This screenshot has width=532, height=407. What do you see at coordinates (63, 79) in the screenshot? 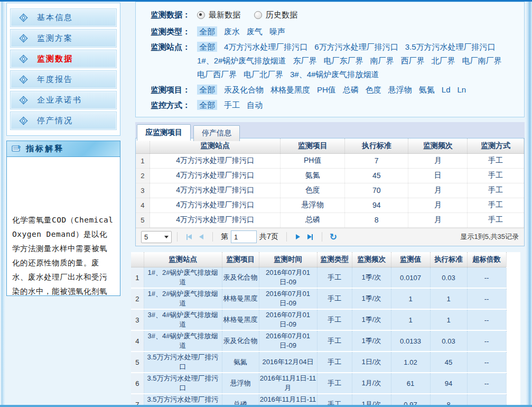
I see `sidebar-item-3: 年度报告` at bounding box center [63, 79].